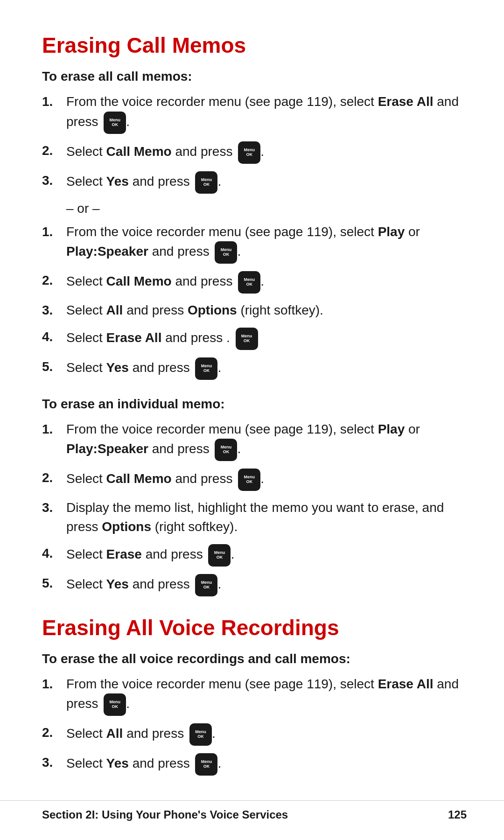  I want to click on list-item: 4. Select Erase All and press . Menu OK, so click(254, 339).